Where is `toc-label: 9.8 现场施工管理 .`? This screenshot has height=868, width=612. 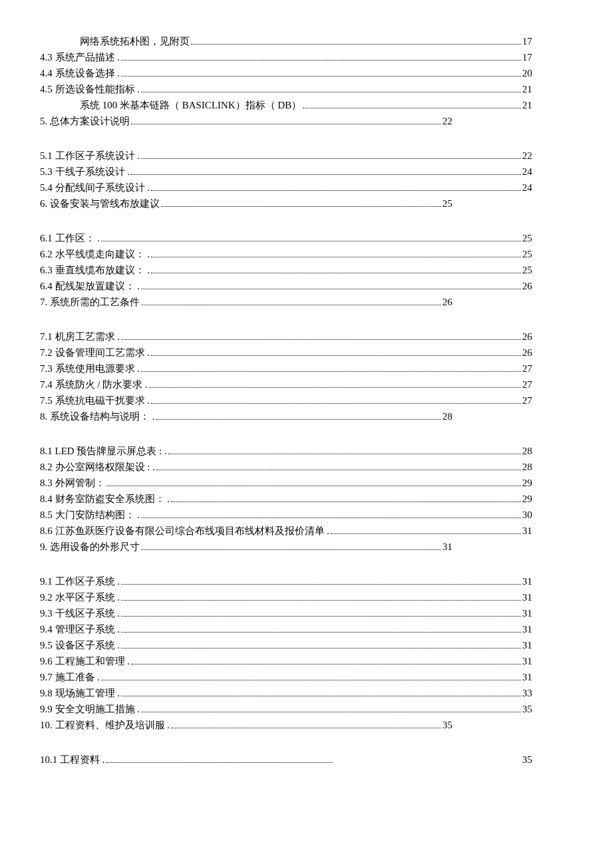 toc-label: 9.8 现场施工管理 . is located at coordinates (80, 693).